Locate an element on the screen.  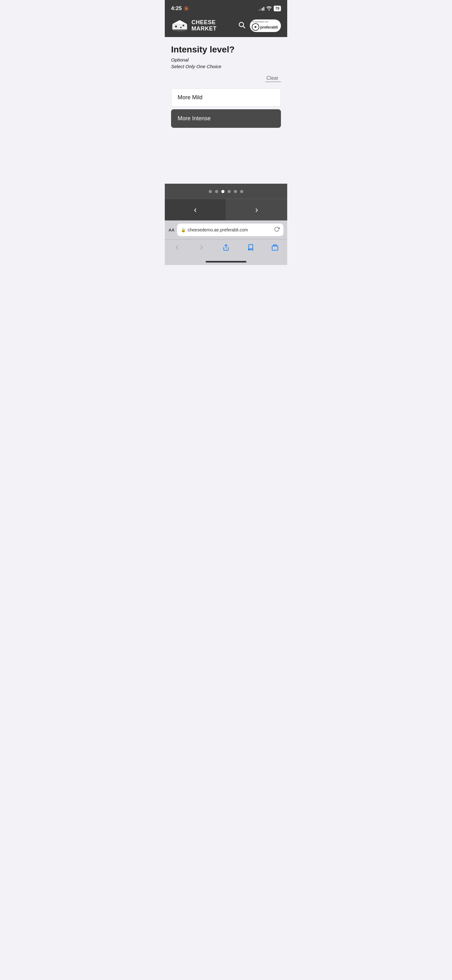
app-header: CHEESE MARKET POWERED BY preferabli is located at coordinates (226, 26).